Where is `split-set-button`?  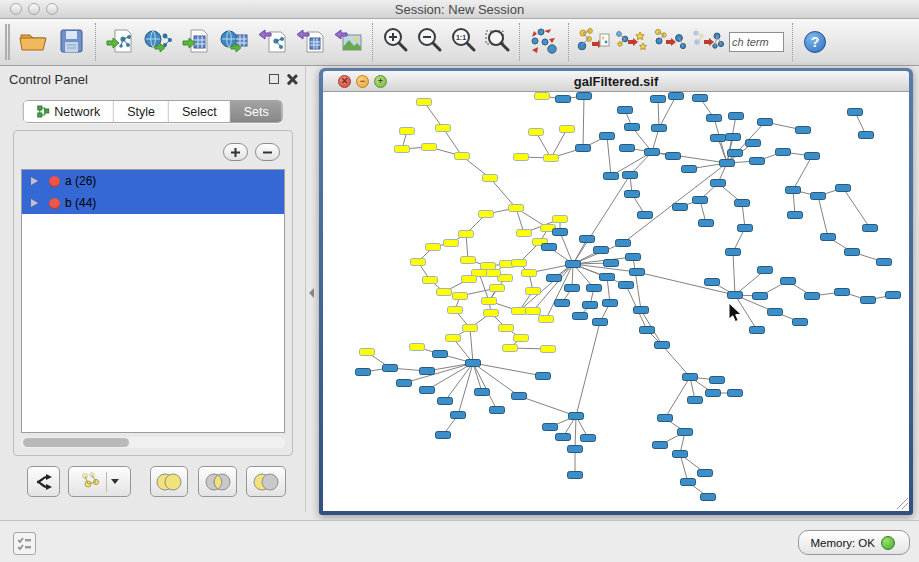 split-set-button is located at coordinates (44, 482).